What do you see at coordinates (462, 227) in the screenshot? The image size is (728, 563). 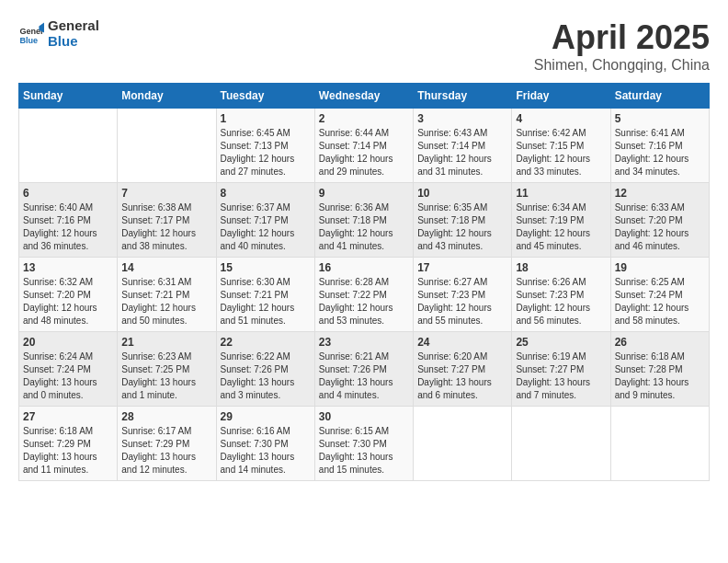 I see `day-details: Sunrise: 6:35 AM Sunset: 7:18 PM Dayligh…` at bounding box center [462, 227].